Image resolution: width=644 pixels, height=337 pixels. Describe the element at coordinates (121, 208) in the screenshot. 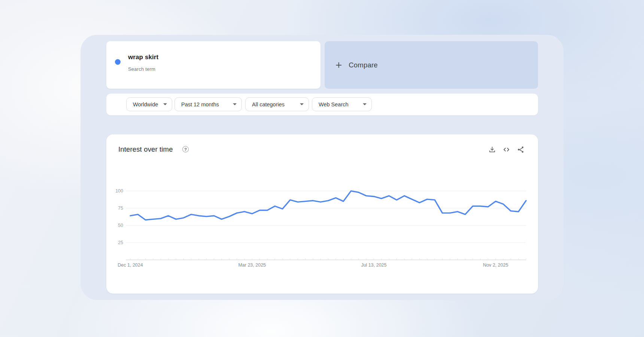

I see `y-axis-tick-label: 75` at that location.